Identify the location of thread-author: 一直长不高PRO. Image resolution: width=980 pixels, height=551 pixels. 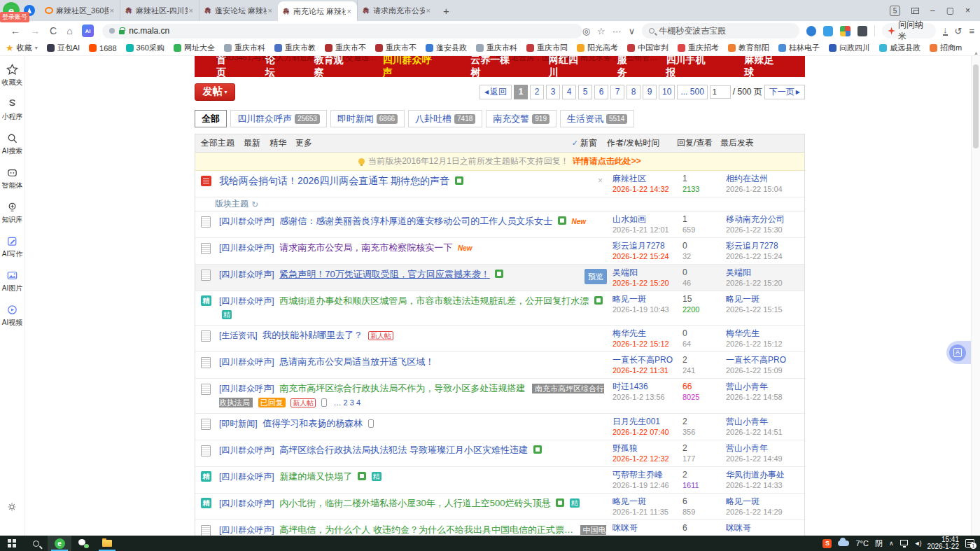
(648, 360).